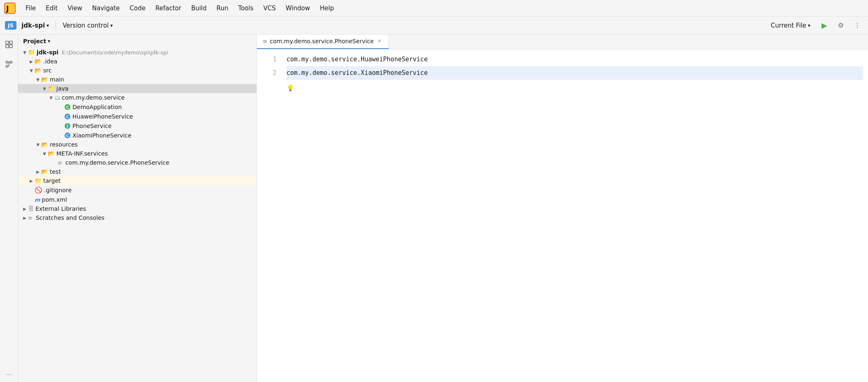 This screenshot has height=382, width=868. I want to click on tree-item-metainf: ▼ 📂 META-INF.services, so click(137, 154).